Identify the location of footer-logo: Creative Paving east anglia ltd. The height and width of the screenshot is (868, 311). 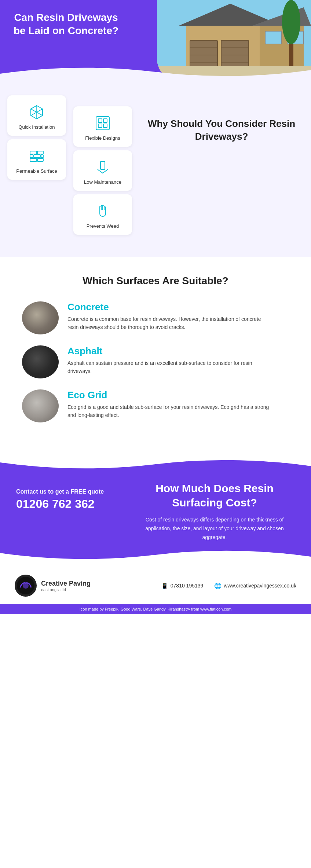
(53, 586).